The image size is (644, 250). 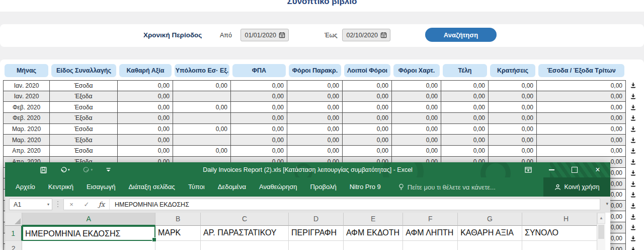 I want to click on sheet-cell: ΑΦΜ ΛΗΠΤΗ, so click(x=431, y=233).